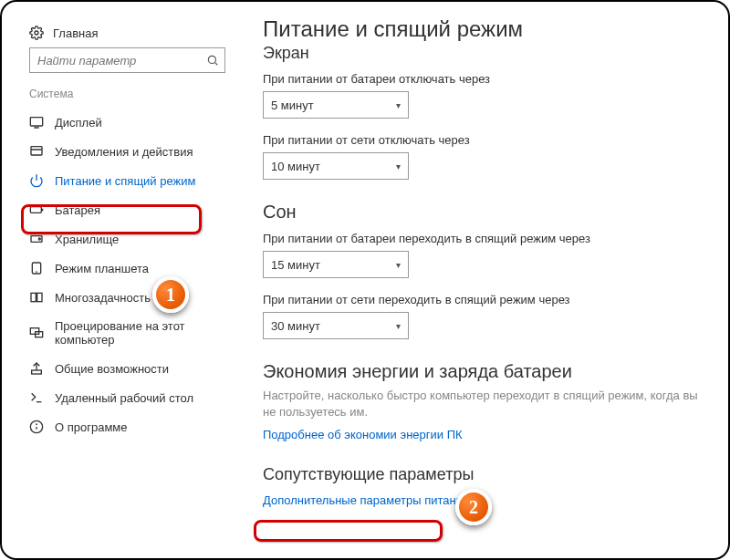 The image size is (730, 560). Describe the element at coordinates (36, 210) in the screenshot. I see `battery-icon` at that location.